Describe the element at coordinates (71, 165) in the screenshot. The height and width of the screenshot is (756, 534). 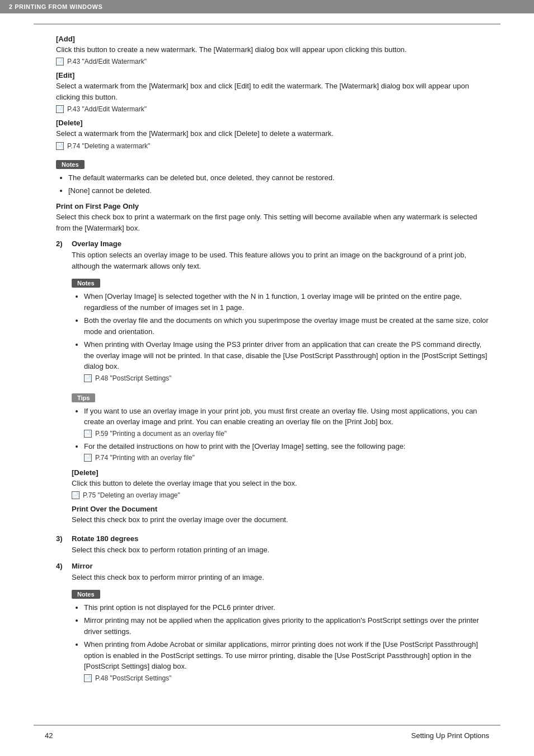
I see `notes1-label: Notes` at that location.